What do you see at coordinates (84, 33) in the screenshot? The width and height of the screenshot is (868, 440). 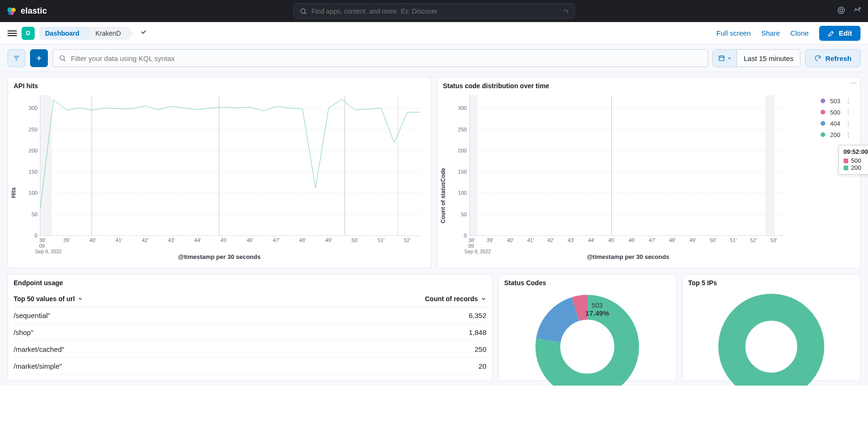 I see `breadcrumb: Dashboard KrakenD` at bounding box center [84, 33].